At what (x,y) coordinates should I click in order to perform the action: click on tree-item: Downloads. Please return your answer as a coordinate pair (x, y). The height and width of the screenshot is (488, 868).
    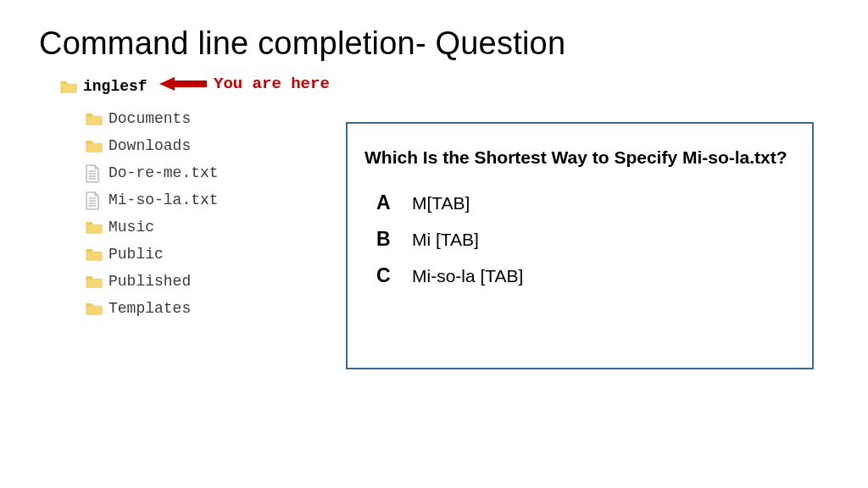
    Looking at the image, I should click on (152, 146).